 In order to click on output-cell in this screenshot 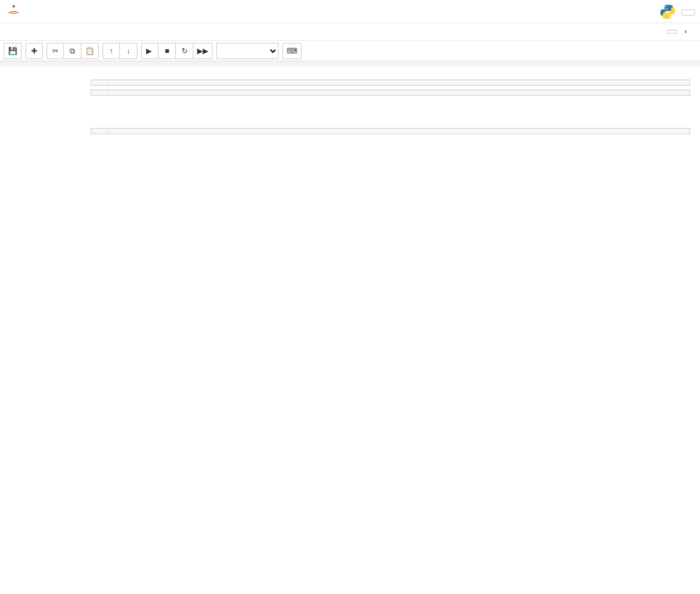, I will do `click(350, 112)`.